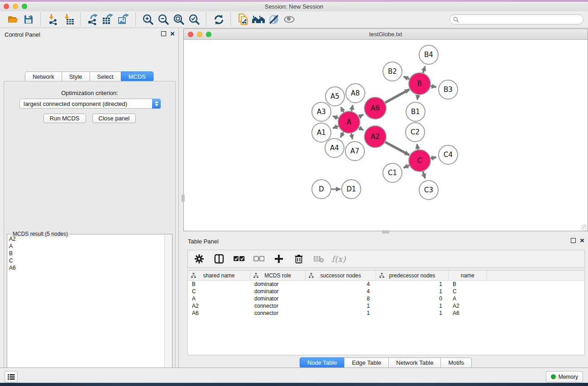 The width and height of the screenshot is (588, 386). Describe the element at coordinates (406, 78) in the screenshot. I see `graph-edge-B-B2` at that location.